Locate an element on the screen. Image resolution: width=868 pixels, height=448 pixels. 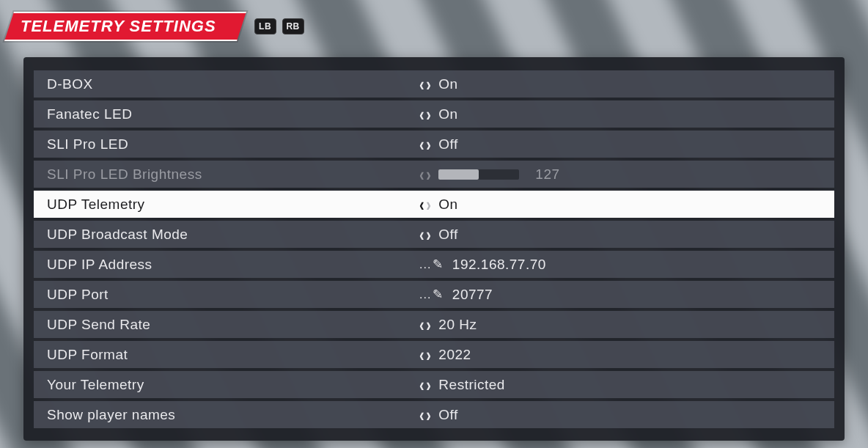
setting-label: UDP Telemetry is located at coordinates (224, 205).